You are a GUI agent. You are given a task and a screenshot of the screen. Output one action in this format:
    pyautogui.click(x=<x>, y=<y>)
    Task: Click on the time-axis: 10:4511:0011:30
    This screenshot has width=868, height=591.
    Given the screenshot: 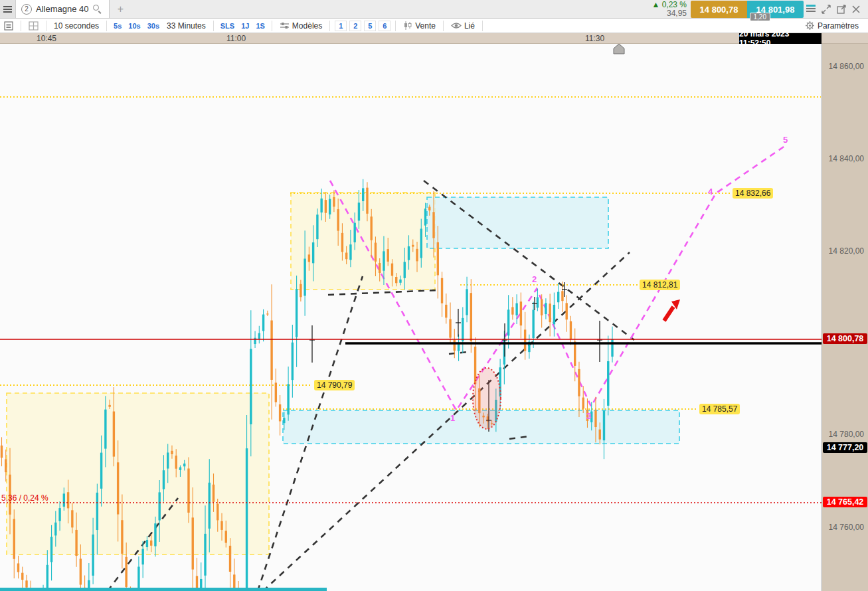 What is the action you would take?
    pyautogui.click(x=434, y=39)
    